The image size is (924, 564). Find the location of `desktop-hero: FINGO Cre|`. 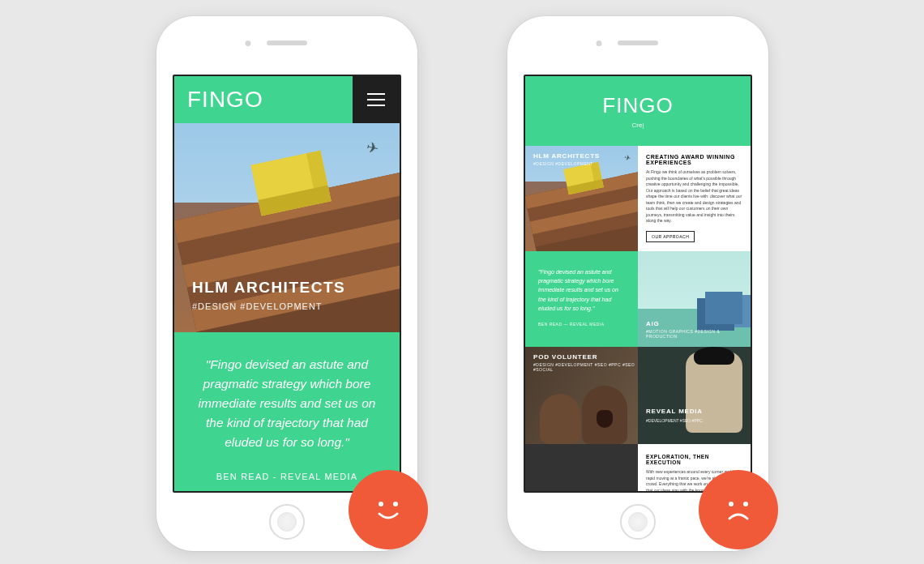

desktop-hero: FINGO Cre| is located at coordinates (638, 111).